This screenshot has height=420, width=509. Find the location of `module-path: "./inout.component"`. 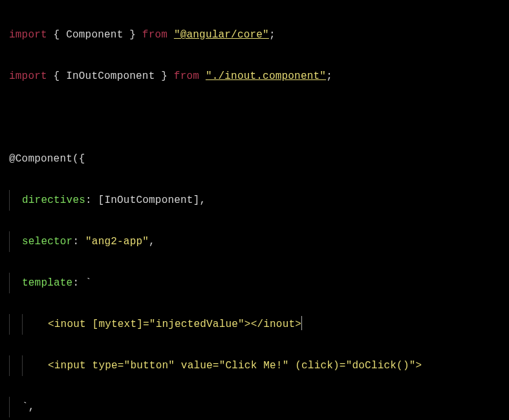

module-path: "./inout.component" is located at coordinates (266, 76).